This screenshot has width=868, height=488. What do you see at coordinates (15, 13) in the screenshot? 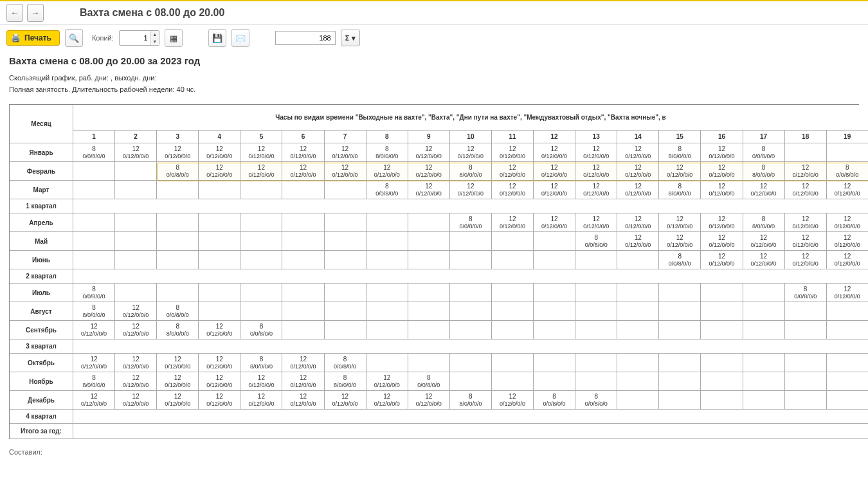
I see `back-button: ←` at bounding box center [15, 13].